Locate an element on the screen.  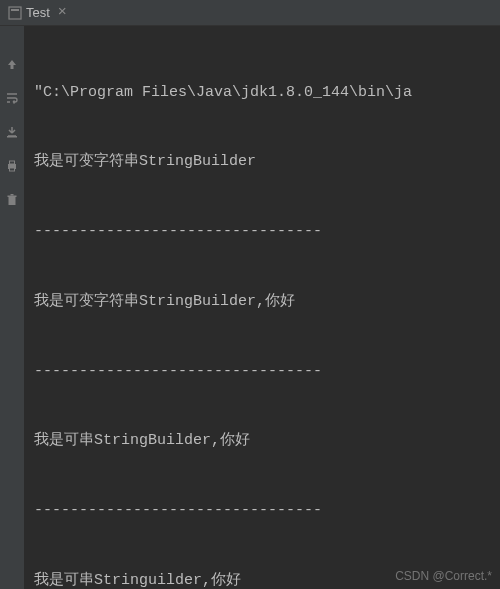
print-icon is located at coordinates (12, 166).